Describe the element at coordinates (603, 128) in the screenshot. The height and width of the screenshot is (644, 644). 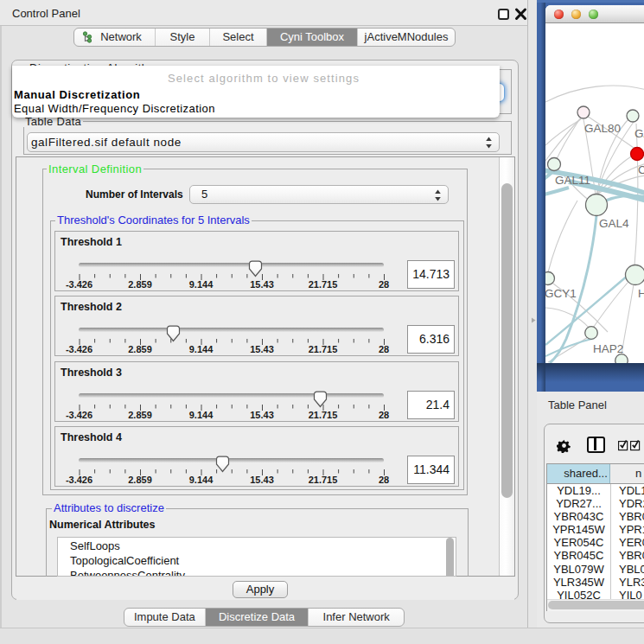
I see `svg-text: GAL80` at that location.